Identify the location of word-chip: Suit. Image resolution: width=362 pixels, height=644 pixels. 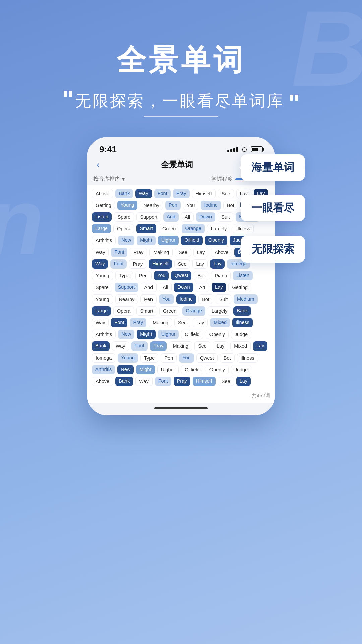
(225, 217).